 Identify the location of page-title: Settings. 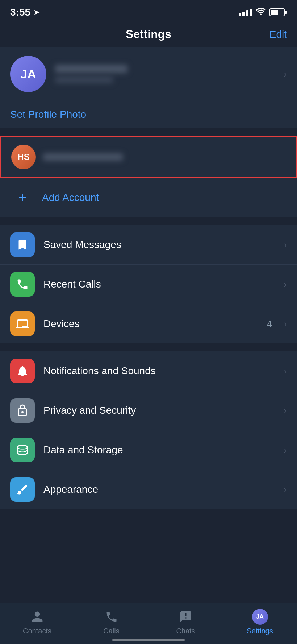
(148, 34).